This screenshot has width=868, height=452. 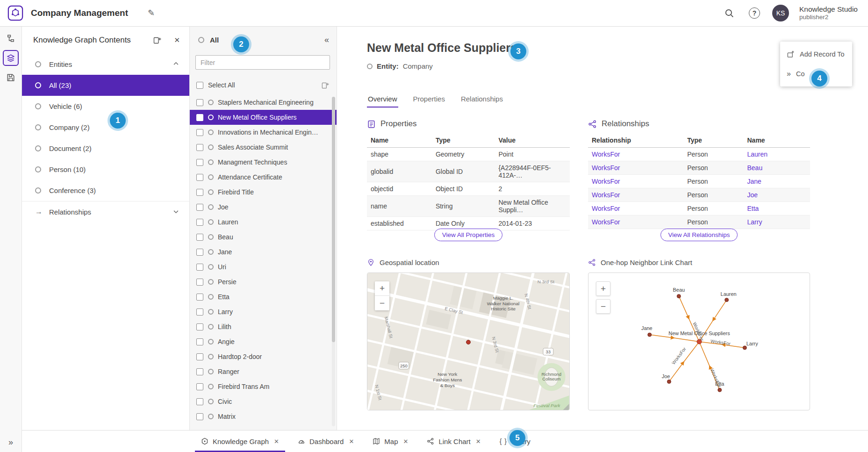 I want to click on list-item: Civic, so click(x=263, y=402).